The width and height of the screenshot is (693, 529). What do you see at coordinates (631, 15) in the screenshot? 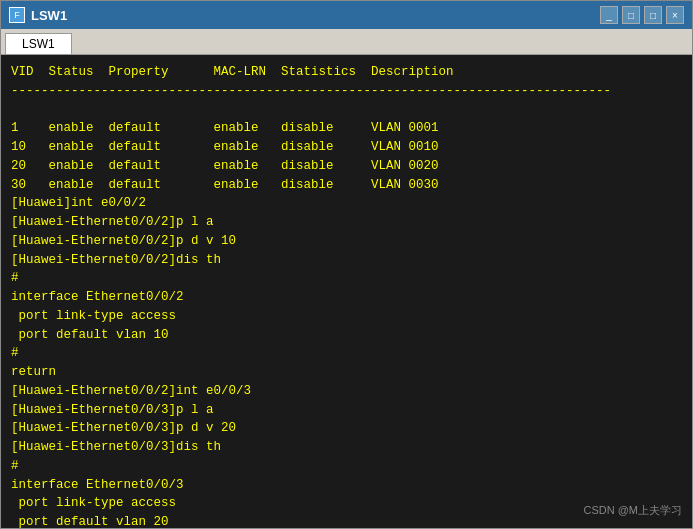
I see `restore-button: □` at bounding box center [631, 15].